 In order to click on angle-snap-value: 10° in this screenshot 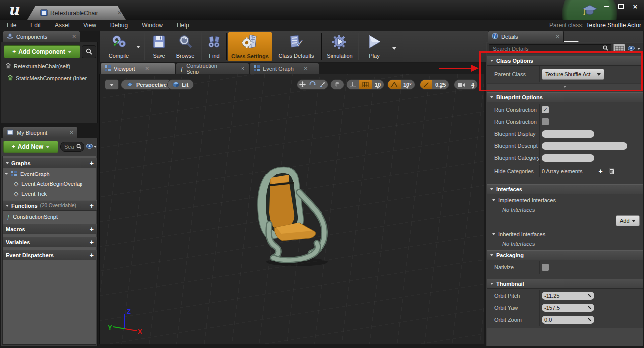, I will do `click(407, 85)`.